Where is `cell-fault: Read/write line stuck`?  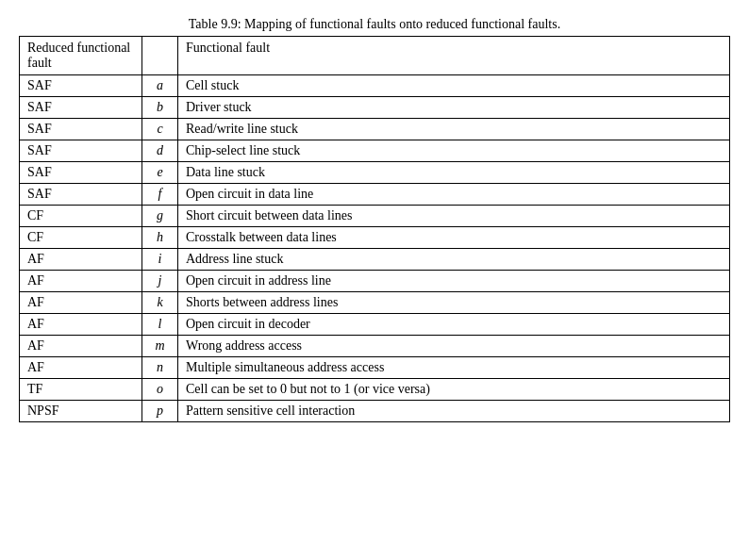 cell-fault: Read/write line stuck is located at coordinates (455, 130).